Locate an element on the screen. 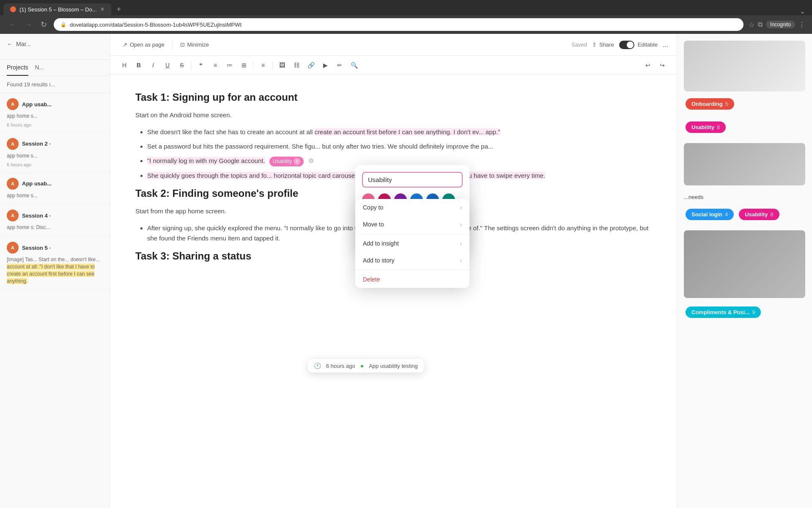  list-item-meta: 6 hours ago is located at coordinates (55, 125).